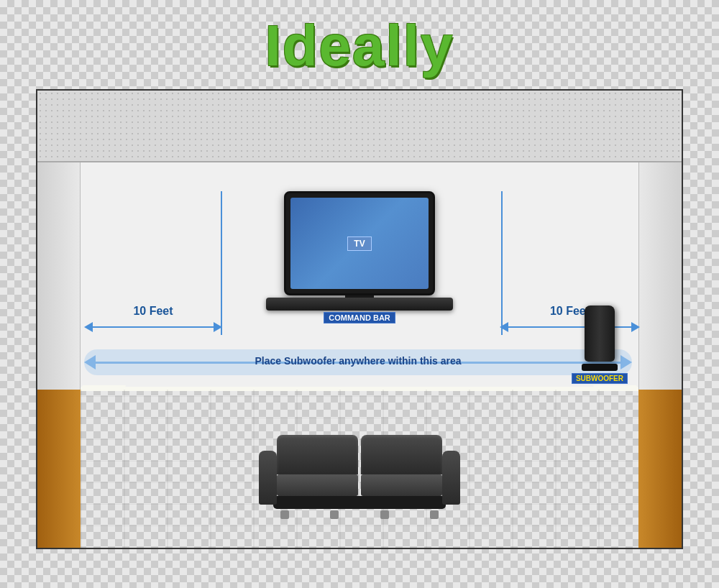  Describe the element at coordinates (152, 311) in the screenshot. I see `left-distance-label: 10 Feet` at that location.